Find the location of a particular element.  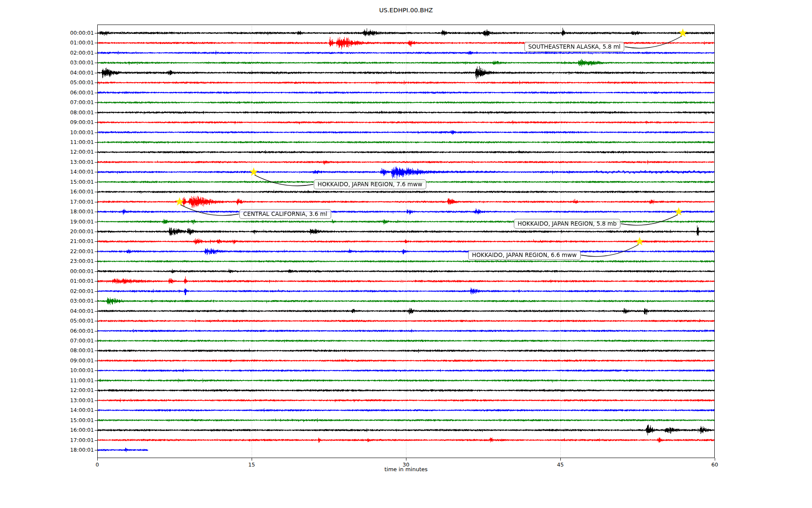

event-annotation: HOKKAIDO, JAPAN REGION, 6.6 mww is located at coordinates (524, 255).